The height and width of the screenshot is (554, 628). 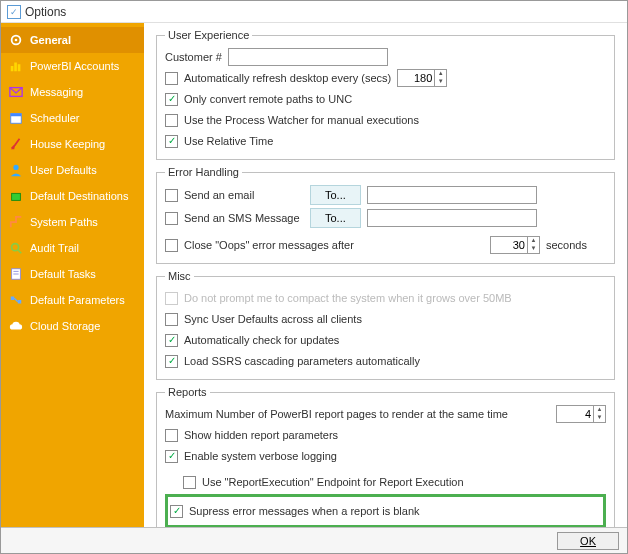 What do you see at coordinates (172, 362) in the screenshot?
I see `load-ssrs-checkbox: ✓` at bounding box center [172, 362].